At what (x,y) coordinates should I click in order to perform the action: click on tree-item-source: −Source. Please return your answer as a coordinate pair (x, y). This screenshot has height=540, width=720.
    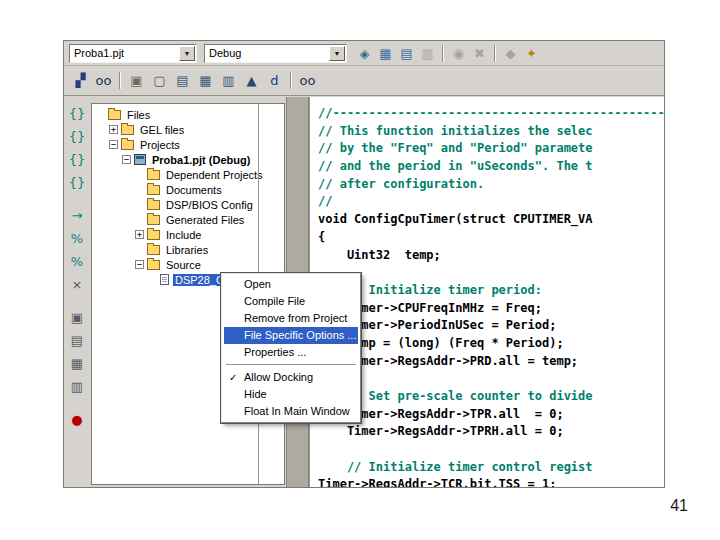
    Looking at the image, I should click on (188, 264).